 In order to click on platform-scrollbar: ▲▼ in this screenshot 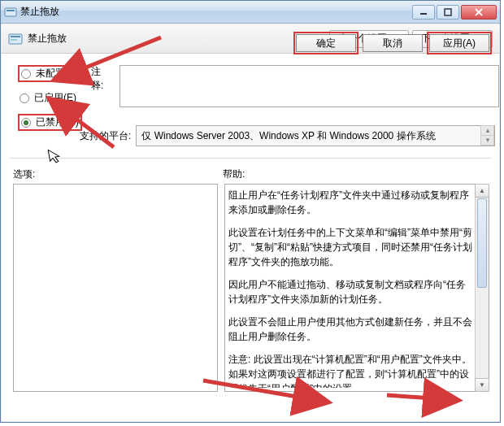, I will do `click(488, 136)`.